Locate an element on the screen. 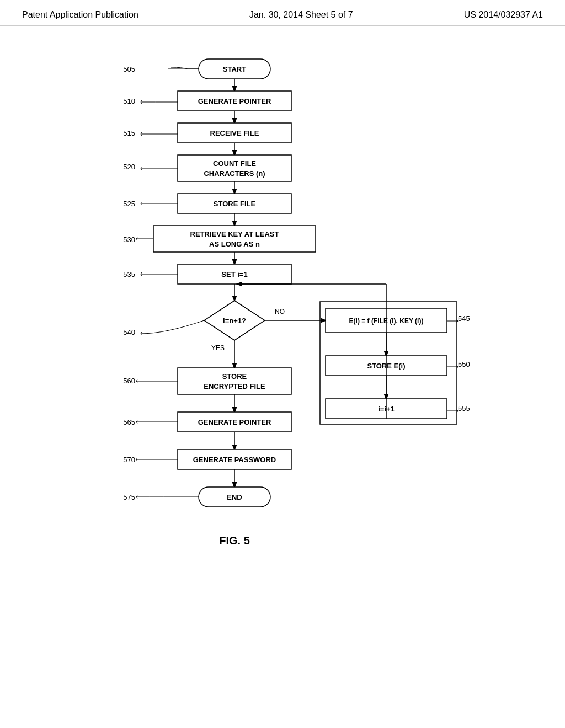  svg-text: NO is located at coordinates (280, 312).